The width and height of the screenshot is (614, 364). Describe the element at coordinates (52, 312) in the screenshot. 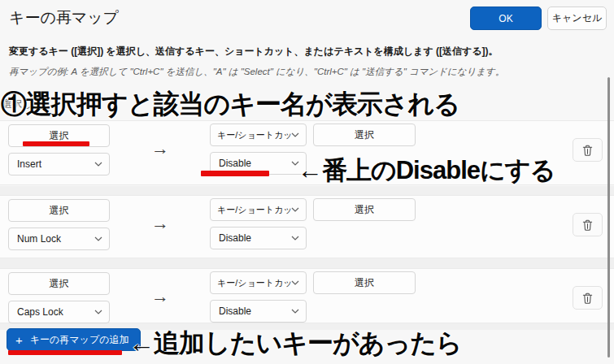

I see `source-key-value: Caps Lock` at that location.